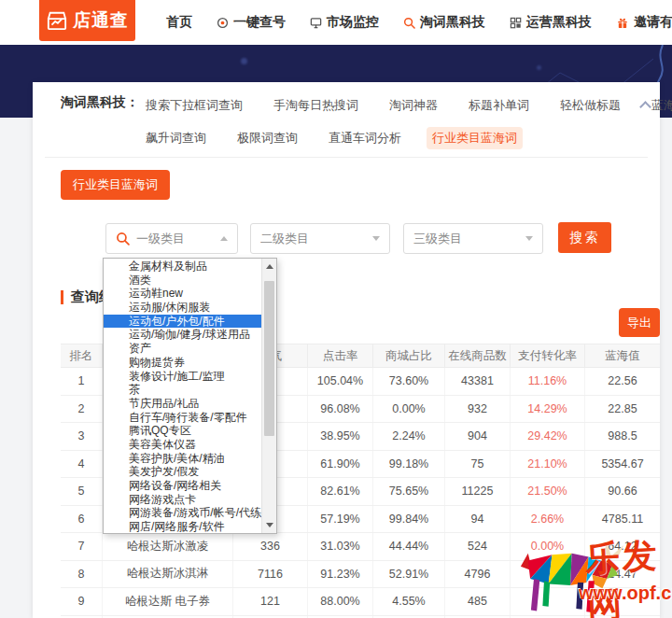 Image resolution: width=672 pixels, height=618 pixels. I want to click on nav-item-taoword-tech: 淘词黑科技, so click(444, 22).